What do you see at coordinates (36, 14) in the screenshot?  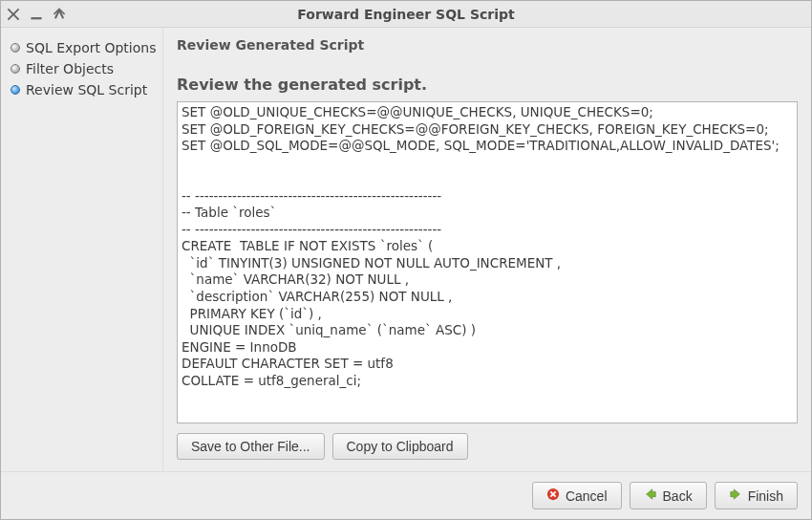 I see `window-controls` at bounding box center [36, 14].